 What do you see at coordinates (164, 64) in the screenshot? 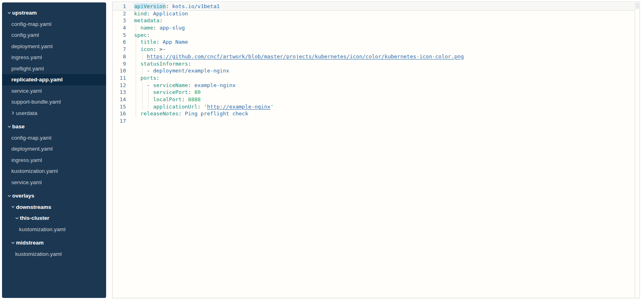
I see `code-token: statusInformers` at bounding box center [164, 64].